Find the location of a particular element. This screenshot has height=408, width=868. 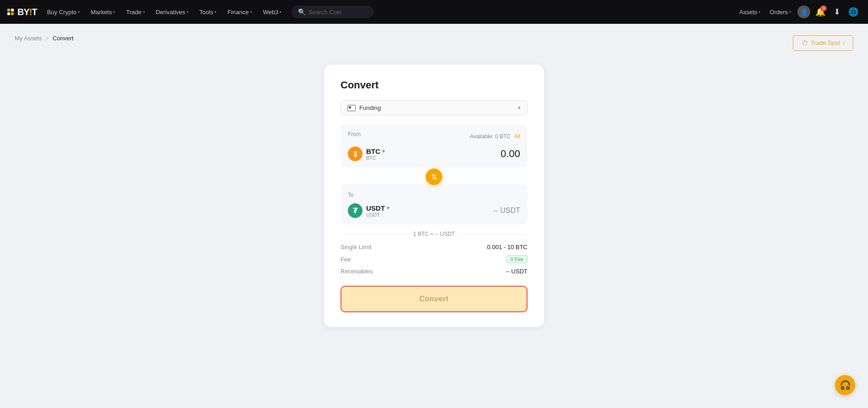

fee-label: Fee is located at coordinates (346, 259).